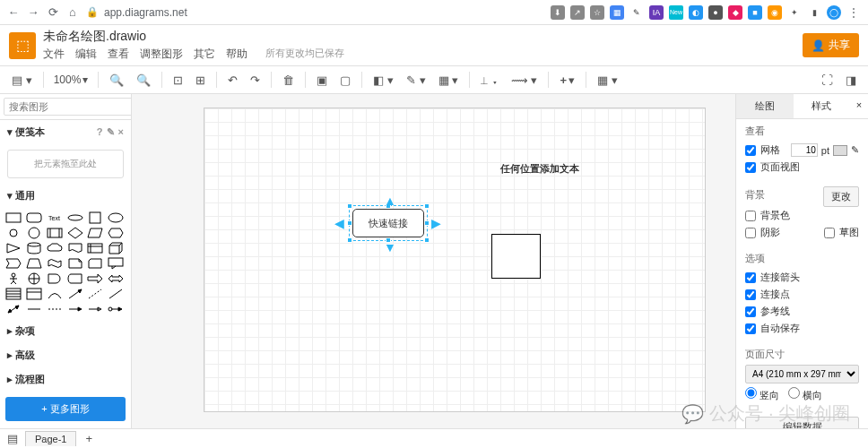 This screenshot has width=868, height=448. Describe the element at coordinates (65, 133) in the screenshot. I see `scratchpad-header: ▾ 便笺本 ?✎×` at that location.